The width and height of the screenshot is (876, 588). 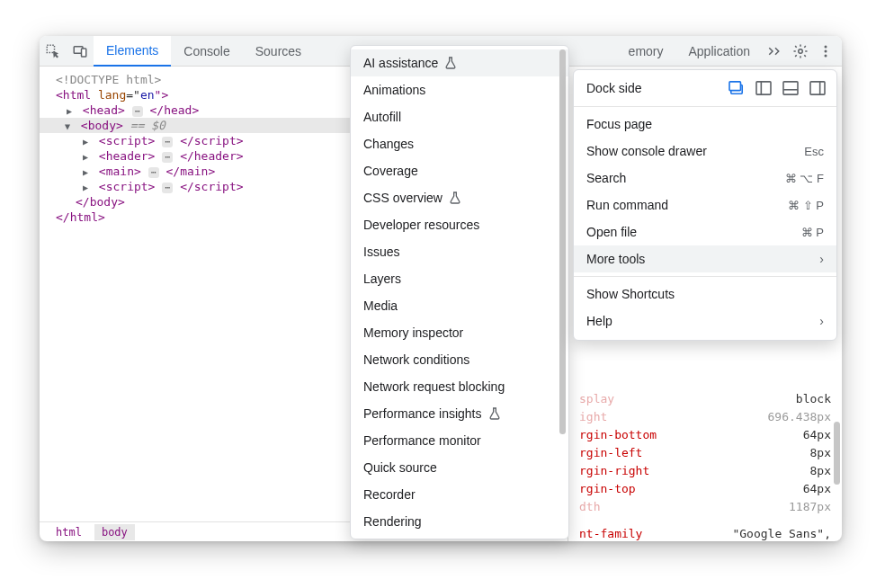 I want to click on dom-body-close: </body>, so click(x=101, y=201).